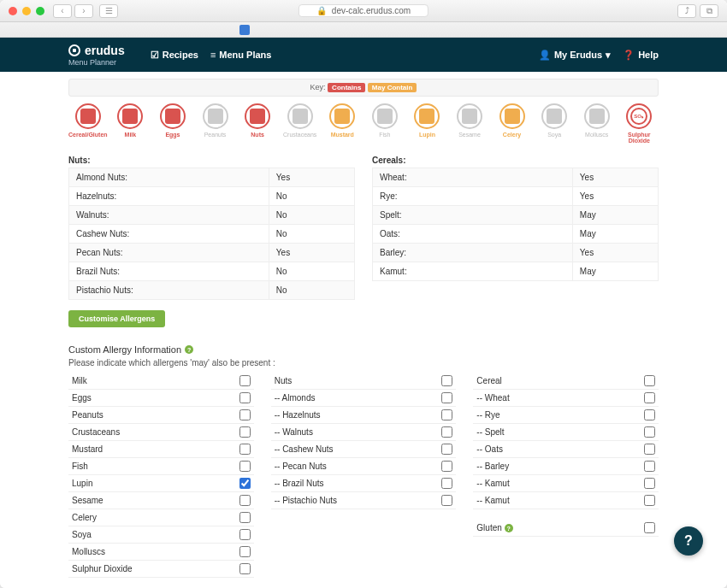  What do you see at coordinates (516, 197) in the screenshot?
I see `table-row: Rye:Yes` at bounding box center [516, 197].